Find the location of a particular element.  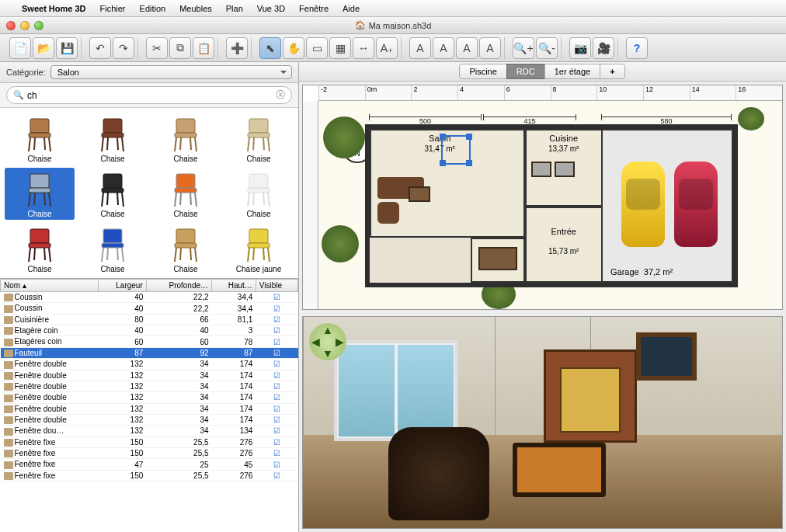

room-dining is located at coordinates (498, 260).